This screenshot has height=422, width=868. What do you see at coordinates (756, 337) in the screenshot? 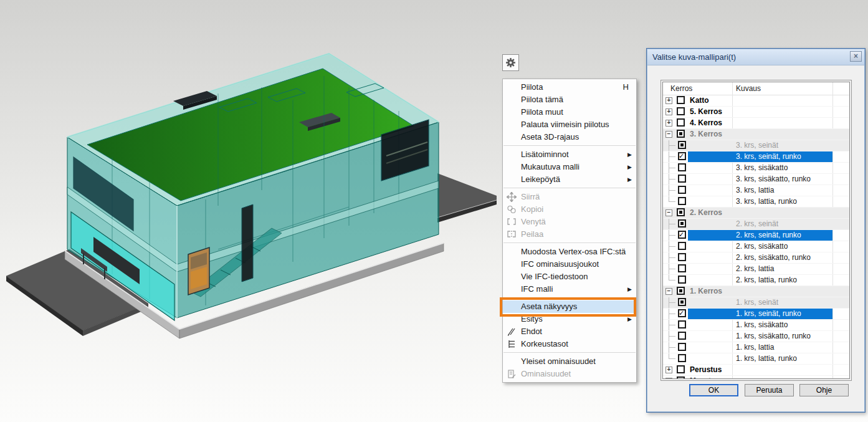
I see `tree-row: 1. krs, sisäkatto, runko` at bounding box center [756, 337].